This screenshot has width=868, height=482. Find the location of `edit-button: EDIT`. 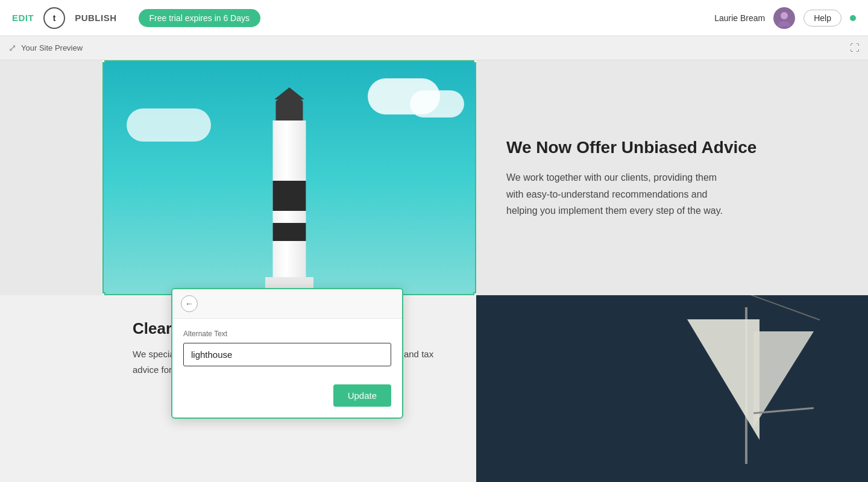

edit-button: EDIT is located at coordinates (23, 18).